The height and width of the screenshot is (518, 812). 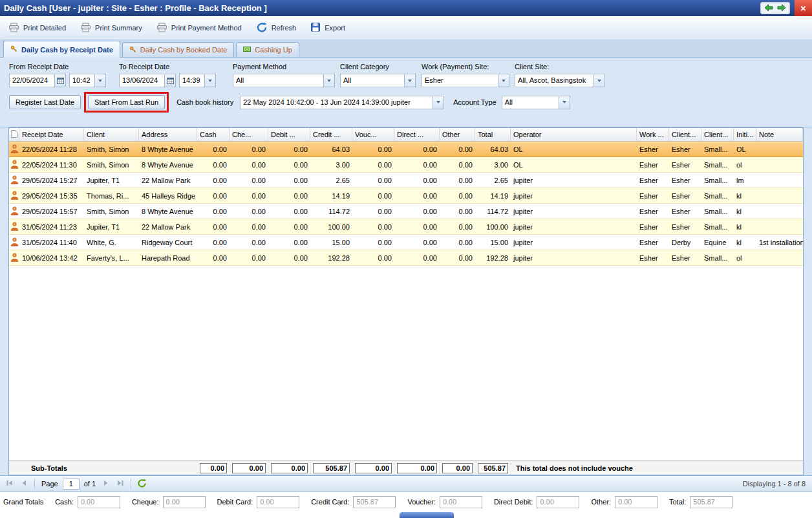 What do you see at coordinates (111, 211) in the screenshot?
I see `grid-cell: Smith, Simon` at bounding box center [111, 211].